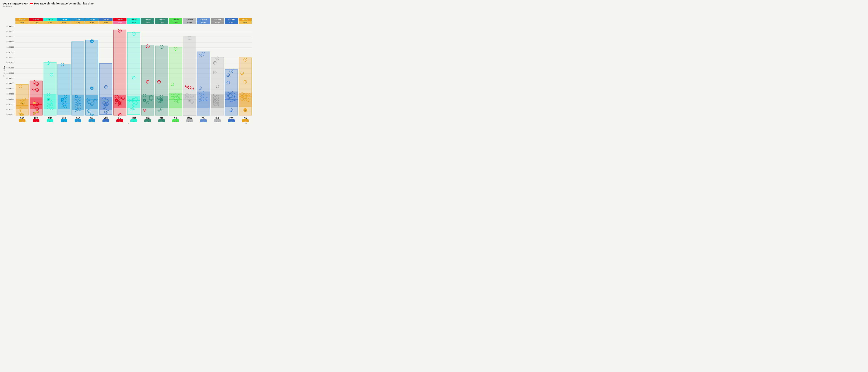 The height and width of the screenshot is (372, 868). What do you see at coordinates (78, 20) in the screenshot?
I see `svg-text: 1.38.081` at bounding box center [78, 20].